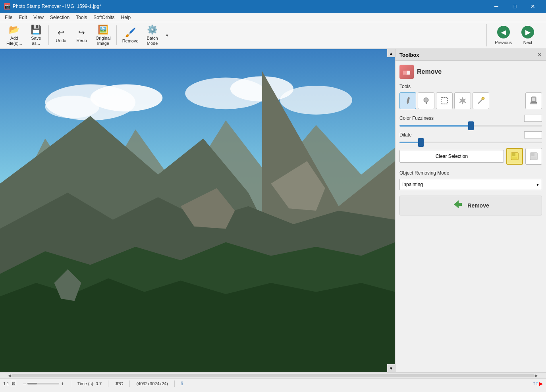 Image resolution: width=546 pixels, height=392 pixels. What do you see at coordinates (103, 30) in the screenshot?
I see `original-image-icon: 🖼️` at bounding box center [103, 30].